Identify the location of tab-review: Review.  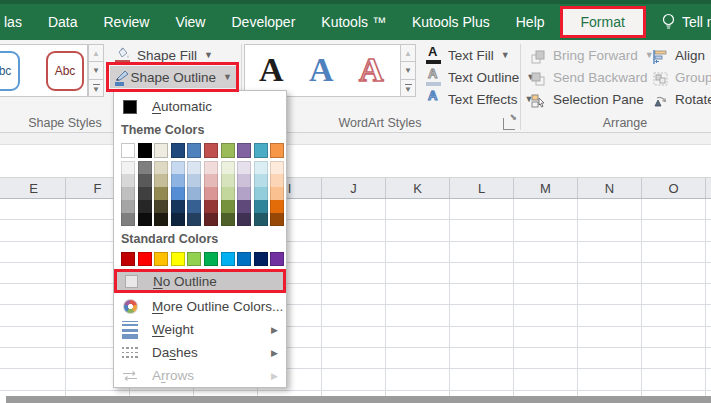
(126, 22).